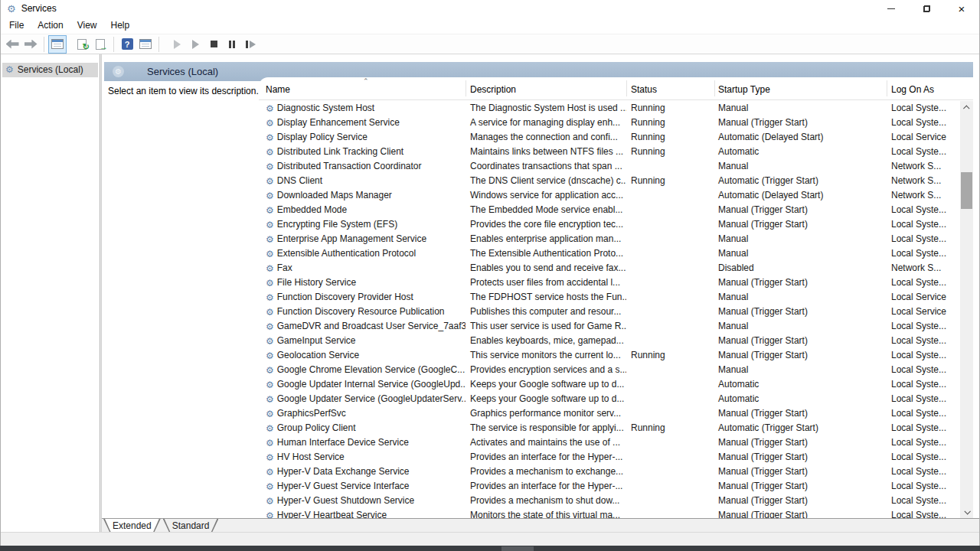 The height and width of the screenshot is (551, 980). I want to click on services-gear-icon: ⚙, so click(9, 70).